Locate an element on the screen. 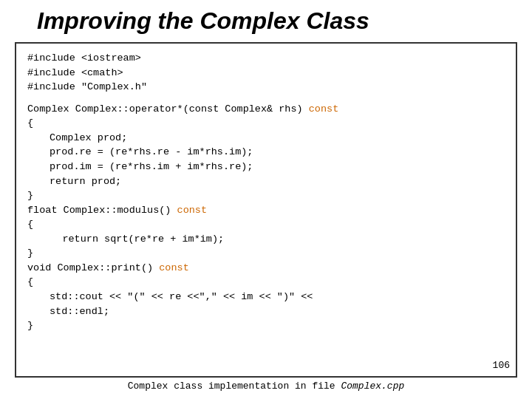 This screenshot has width=532, height=399. code-line-5: { is located at coordinates (266, 123).